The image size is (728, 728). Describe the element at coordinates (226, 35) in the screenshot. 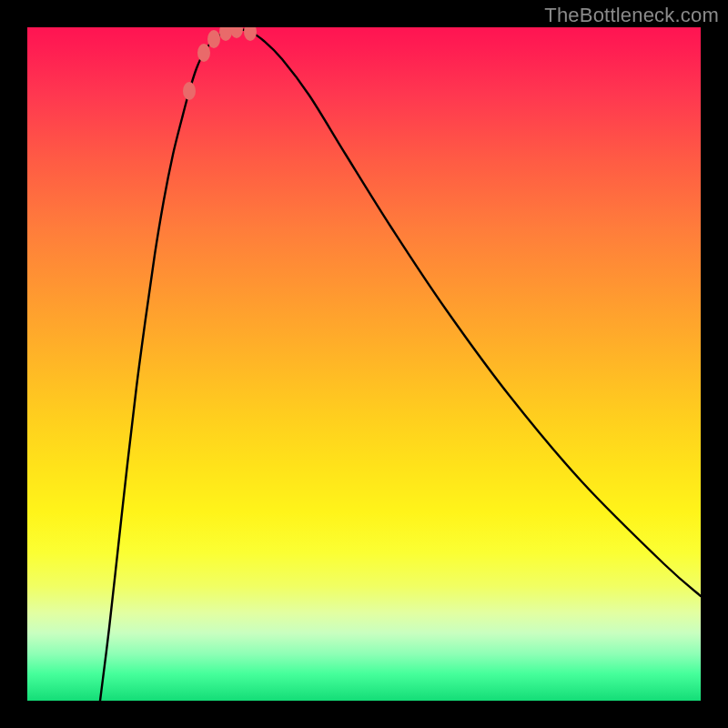

I see `marker-bottom-right` at that location.